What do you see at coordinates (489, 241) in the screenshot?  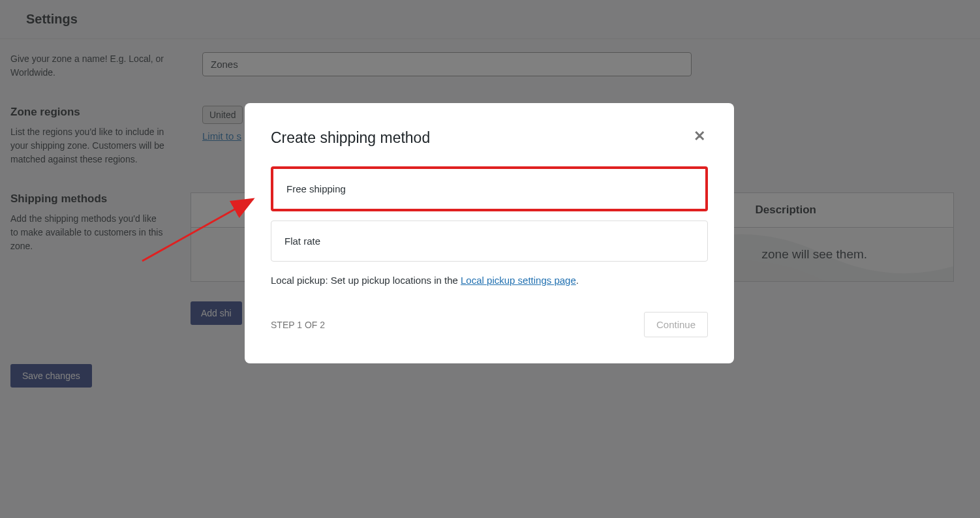 I see `flat-rate-option: Flat rate` at bounding box center [489, 241].